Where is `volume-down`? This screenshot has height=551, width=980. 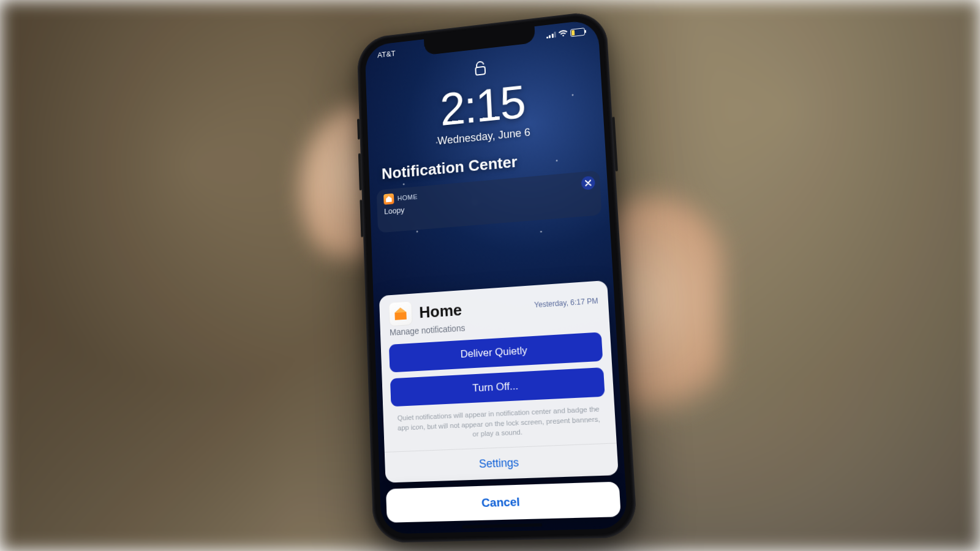
volume-down is located at coordinates (361, 219).